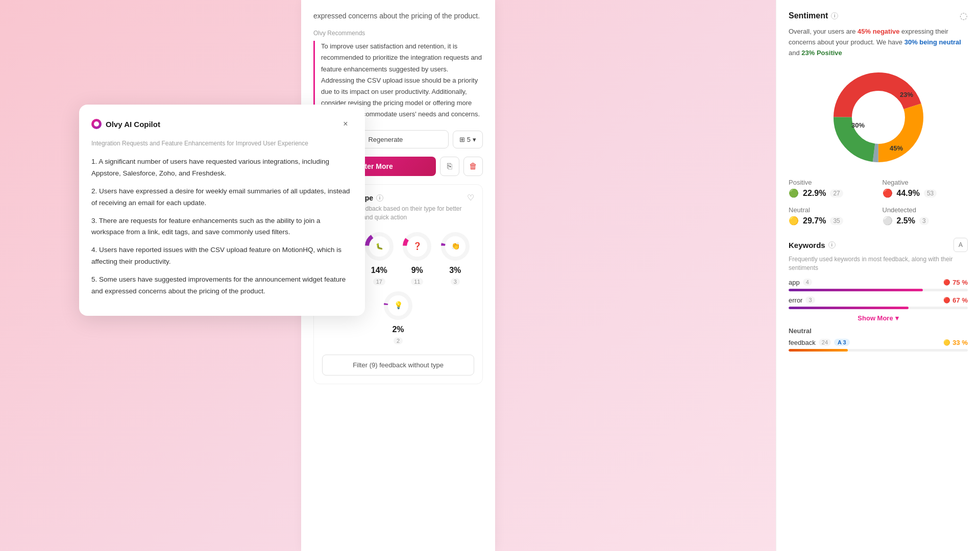 The height and width of the screenshot is (551, 980). What do you see at coordinates (888, 220) in the screenshot?
I see `undetected-emoji: ⚪` at bounding box center [888, 220].